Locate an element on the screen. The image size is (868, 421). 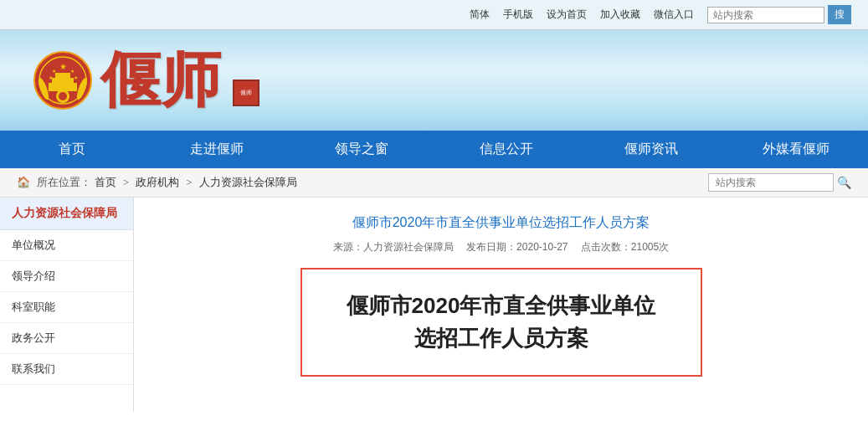
article-date: 发布日期：2020-10-27 is located at coordinates (517, 247).